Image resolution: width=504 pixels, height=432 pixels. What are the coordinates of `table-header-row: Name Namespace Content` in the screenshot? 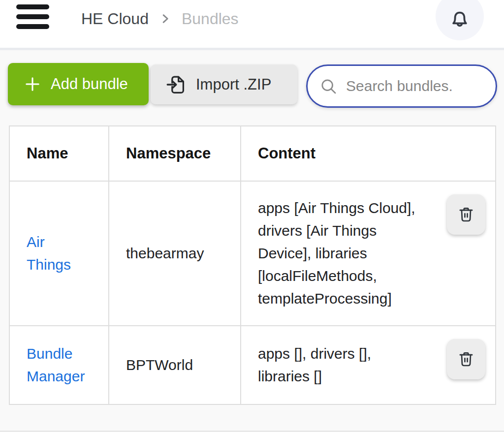 It's located at (252, 154).